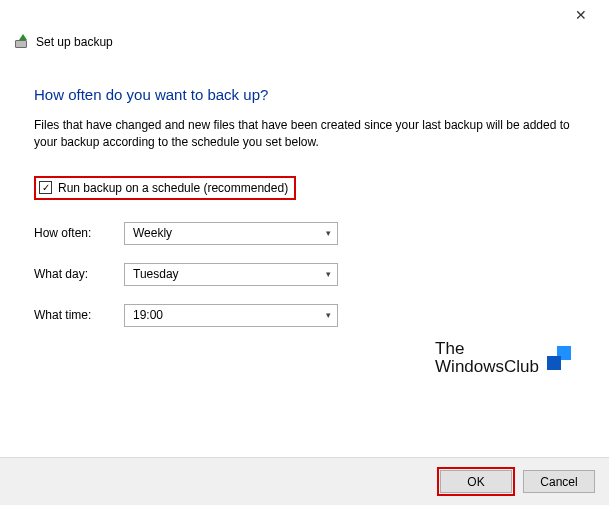  Describe the element at coordinates (148, 315) in the screenshot. I see `select-what-time-value: 19:00` at that location.